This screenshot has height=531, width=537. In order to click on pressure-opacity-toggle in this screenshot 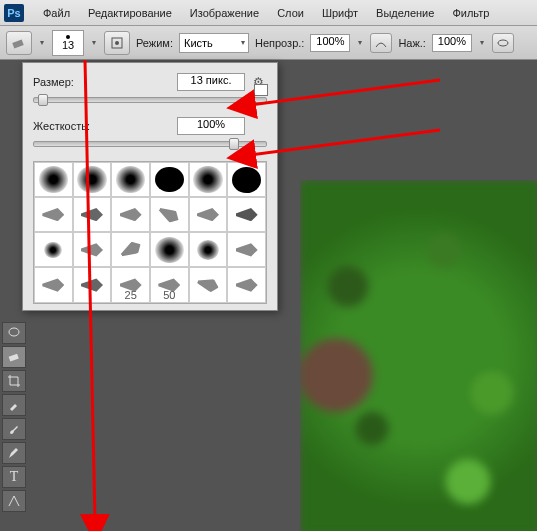, I will do `click(381, 43)`.